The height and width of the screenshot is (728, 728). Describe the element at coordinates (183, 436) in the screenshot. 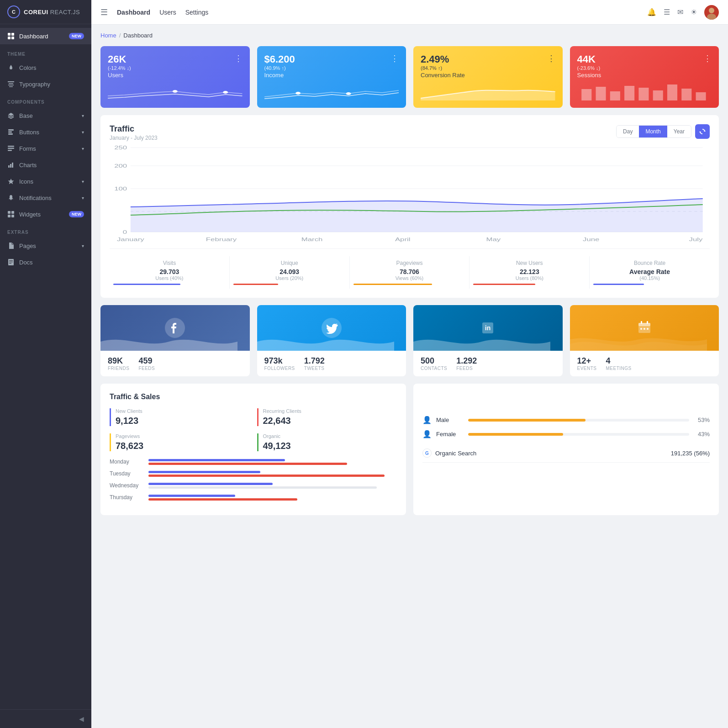

I see `pageviews-stat-label: Pageviews` at that location.